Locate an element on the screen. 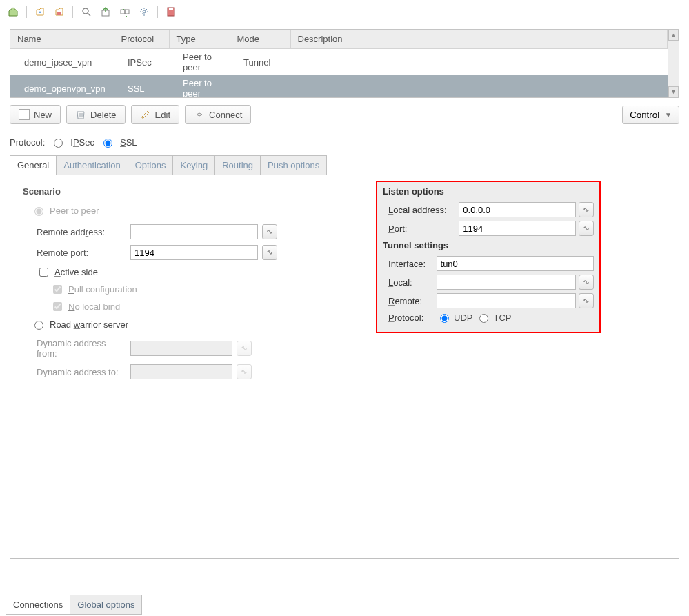 The width and height of the screenshot is (689, 616). dyn-to-label: Dynamic address to: is located at coordinates (81, 372).